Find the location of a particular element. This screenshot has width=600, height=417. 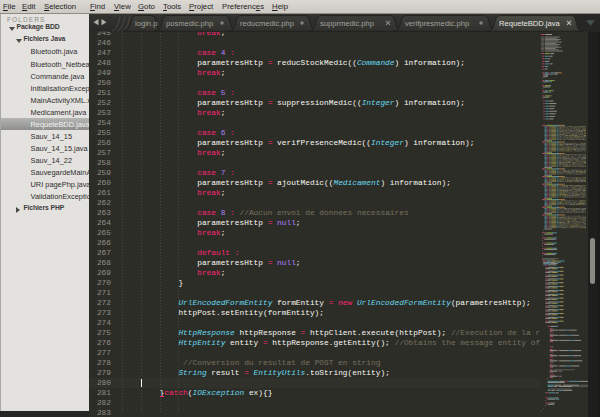

svg-text: posmedic.php is located at coordinates (190, 24).